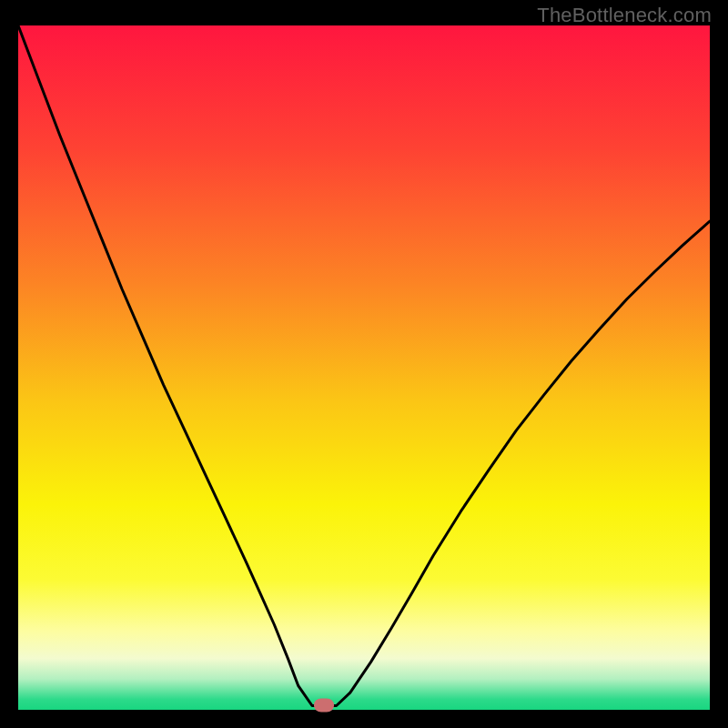 The width and height of the screenshot is (728, 728). What do you see at coordinates (324, 706) in the screenshot?
I see `optimum-marker` at bounding box center [324, 706].